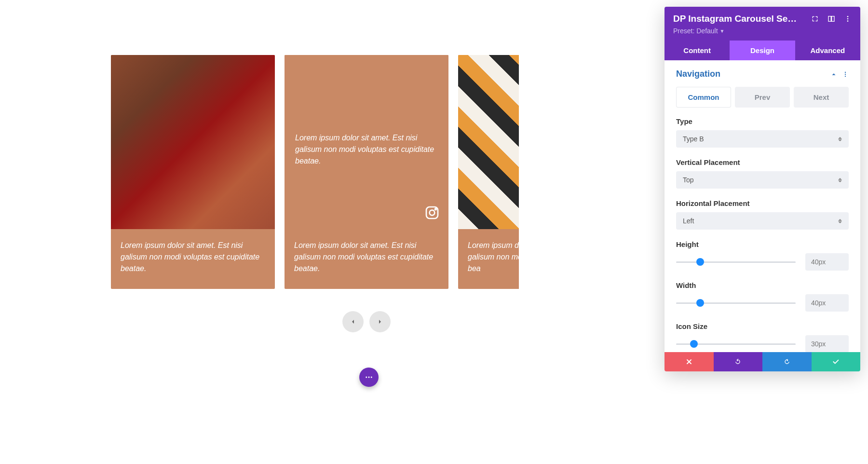  I want to click on close-icon, so click(689, 362).